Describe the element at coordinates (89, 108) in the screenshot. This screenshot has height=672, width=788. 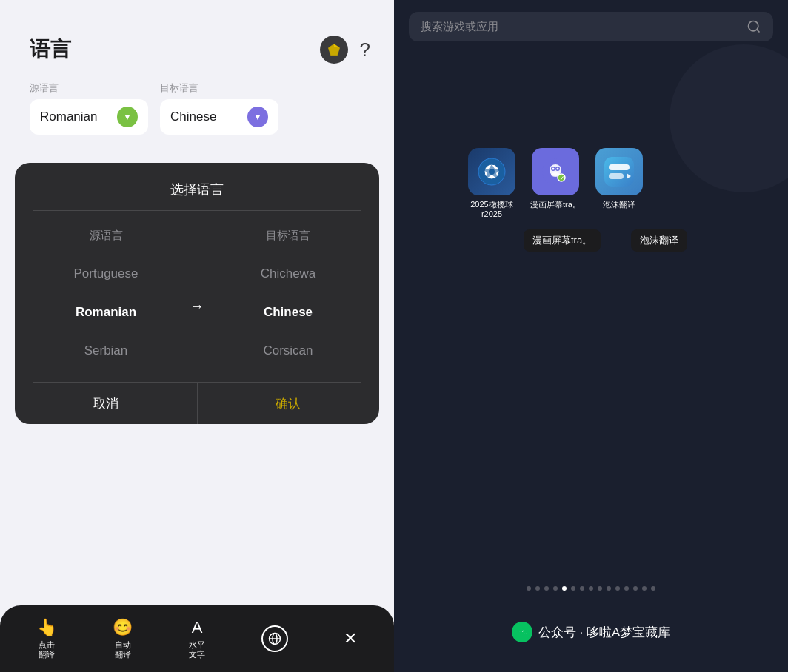
I see `source-lang-group: 源语言 Romanian ▼` at that location.